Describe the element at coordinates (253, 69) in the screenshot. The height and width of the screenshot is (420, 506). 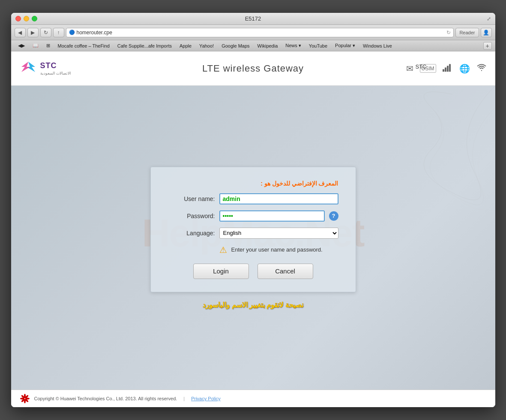
I see `router-header: STC الاتصالات السعودية LTE wireless Gate…` at that location.